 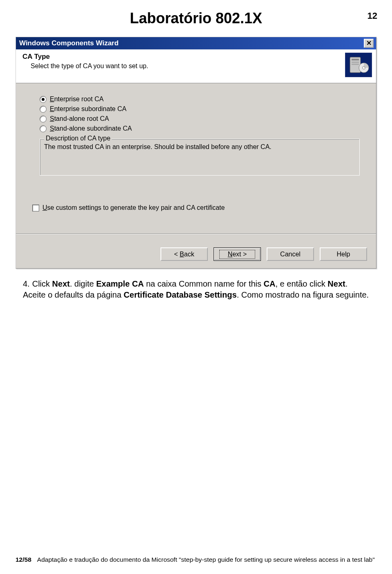 I want to click on close-icon: ✕, so click(x=369, y=43).